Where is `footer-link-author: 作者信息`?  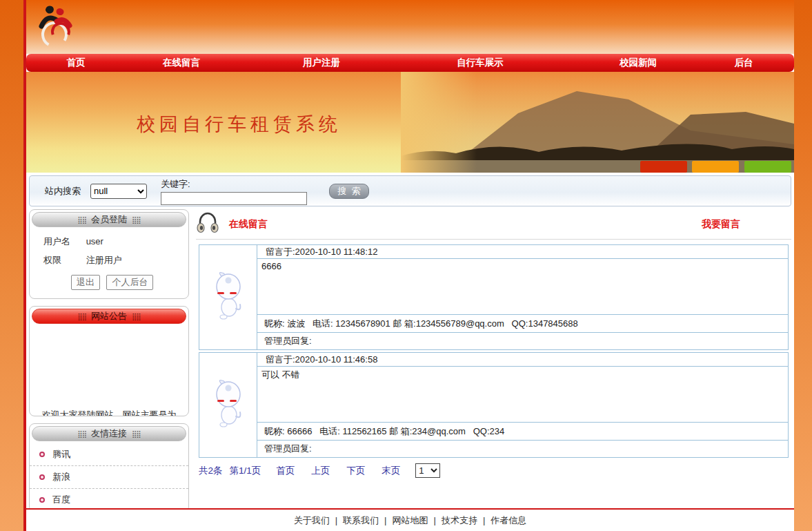 footer-link-author: 作者信息 is located at coordinates (508, 521).